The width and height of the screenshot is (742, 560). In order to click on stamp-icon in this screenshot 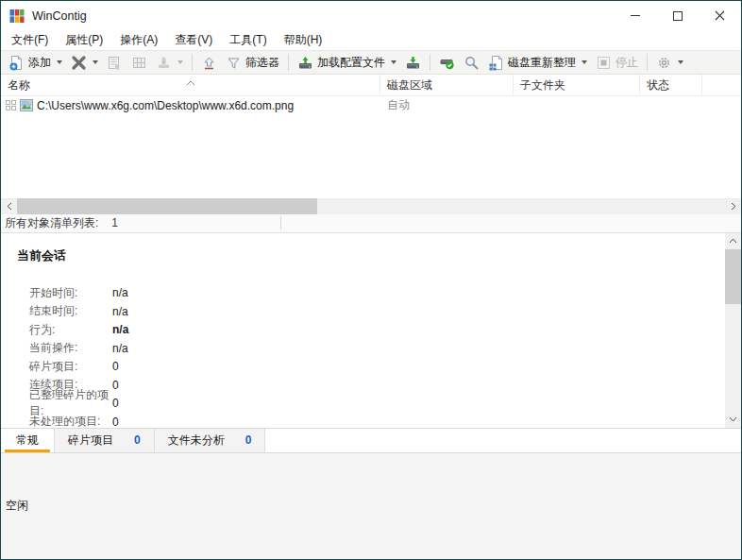, I will do `click(164, 62)`.